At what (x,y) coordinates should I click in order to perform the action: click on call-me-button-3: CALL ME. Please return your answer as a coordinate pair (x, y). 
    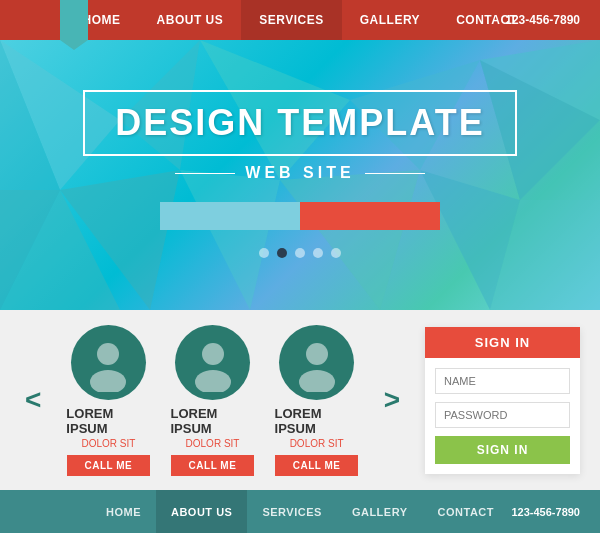
    Looking at the image, I should click on (317, 466).